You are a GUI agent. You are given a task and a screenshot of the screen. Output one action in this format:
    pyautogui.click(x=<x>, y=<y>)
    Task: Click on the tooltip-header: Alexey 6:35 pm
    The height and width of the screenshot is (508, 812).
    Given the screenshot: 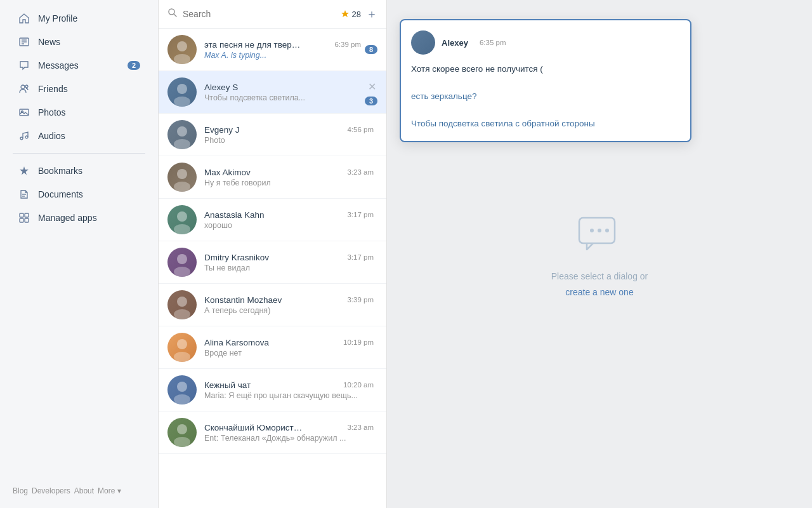 What is the action you would take?
    pyautogui.click(x=546, y=43)
    